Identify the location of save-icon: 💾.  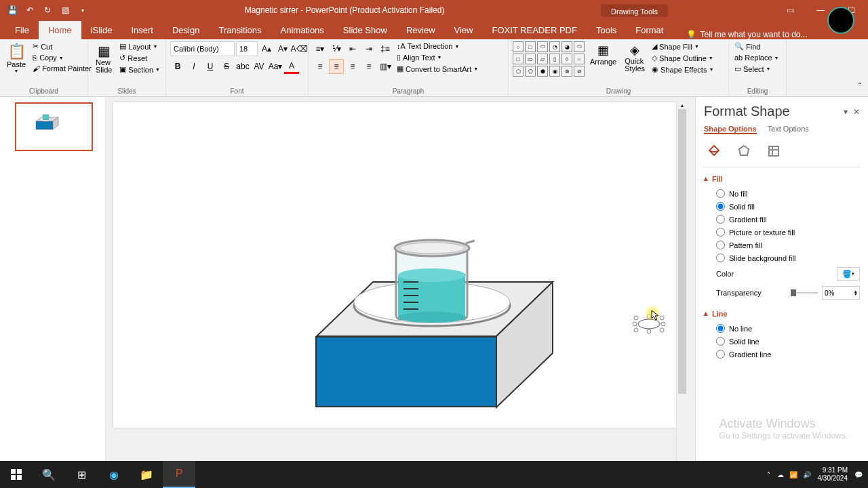
(12, 10).